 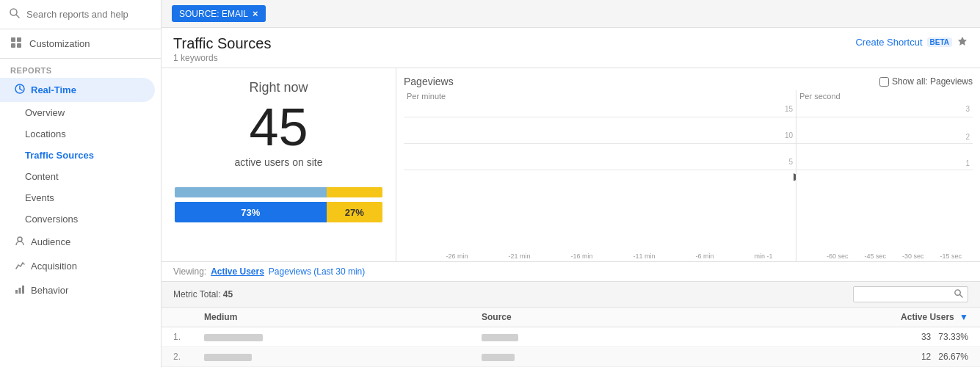 I want to click on bar-yellow-pct: 27%, so click(x=355, y=213).